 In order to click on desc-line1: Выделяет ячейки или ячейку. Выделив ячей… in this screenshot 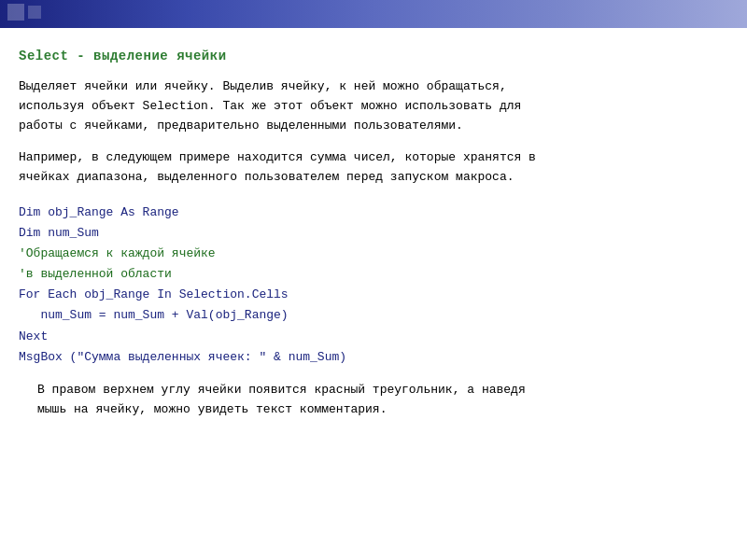, I will do `click(263, 86)`.